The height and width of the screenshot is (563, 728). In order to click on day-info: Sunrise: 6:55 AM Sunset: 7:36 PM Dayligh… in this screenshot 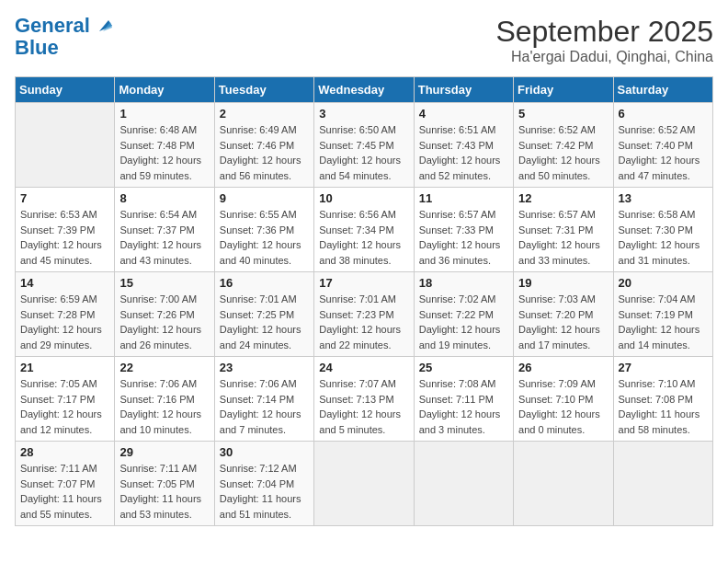, I will do `click(265, 237)`.